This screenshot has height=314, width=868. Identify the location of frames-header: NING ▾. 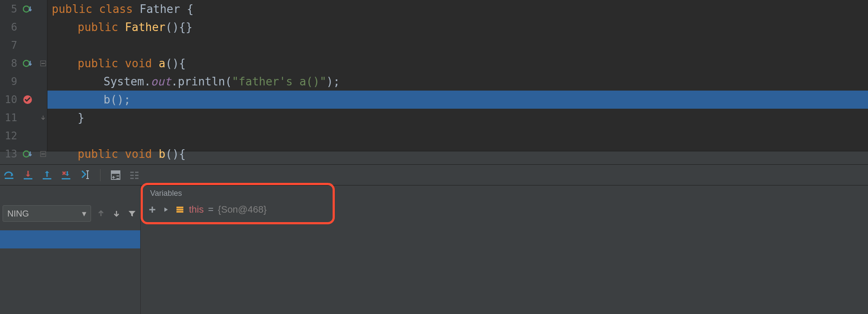
(70, 214).